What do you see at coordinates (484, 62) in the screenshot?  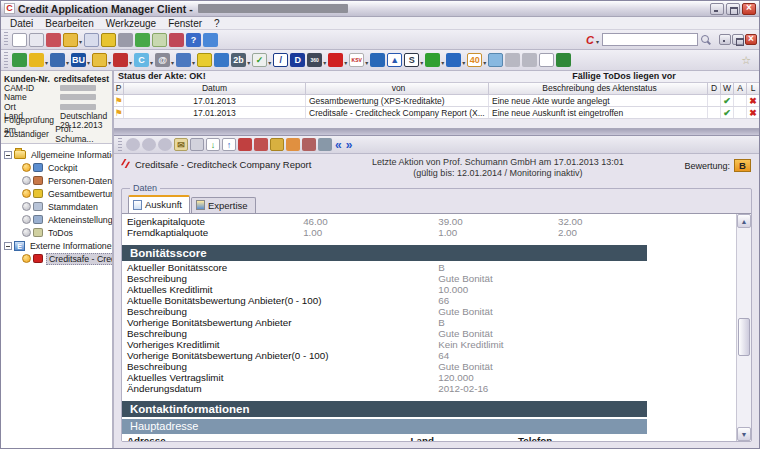 I see `4c-provider-dropdown-arrow: ▾` at bounding box center [484, 62].